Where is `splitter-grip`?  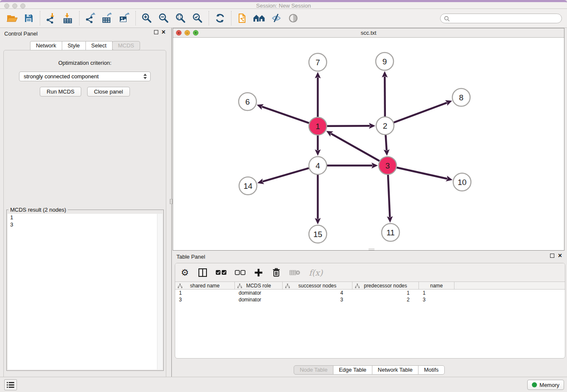
splitter-grip is located at coordinates (171, 202).